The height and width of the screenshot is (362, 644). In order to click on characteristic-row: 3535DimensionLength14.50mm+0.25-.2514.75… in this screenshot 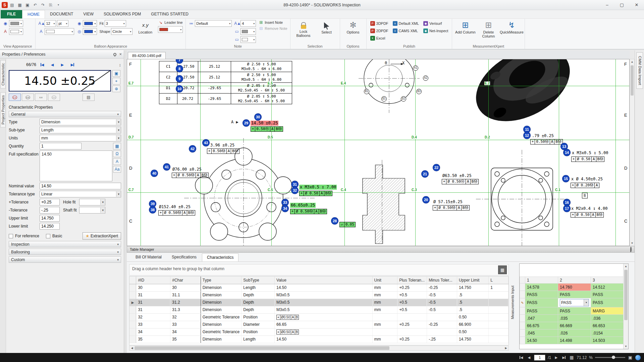, I will do `click(319, 339)`.